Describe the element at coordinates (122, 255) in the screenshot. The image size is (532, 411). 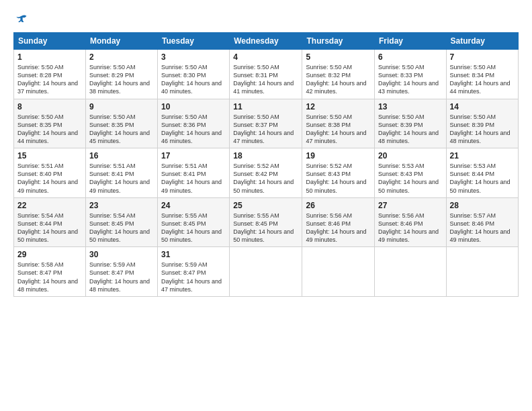
I see `day-number: 30` at that location.